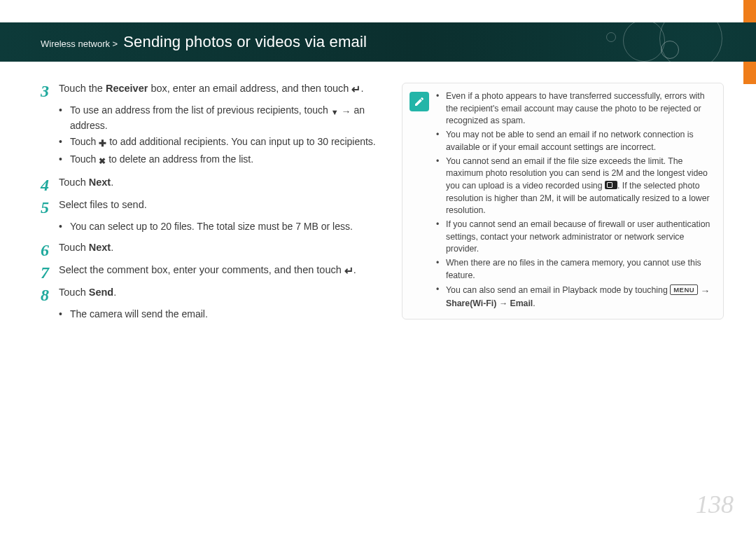 The image size is (756, 536). Describe the element at coordinates (419, 102) in the screenshot. I see `pen-icon` at that location.